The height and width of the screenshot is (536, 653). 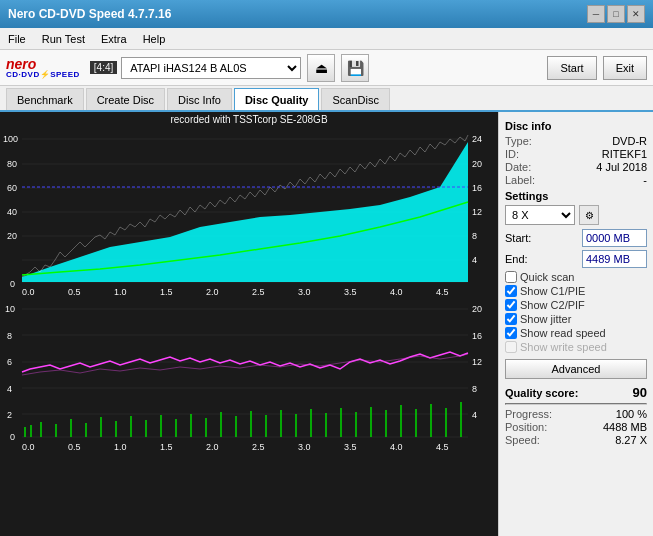 What do you see at coordinates (589, 215) in the screenshot?
I see `settings-icon-button: ⚙` at bounding box center [589, 215].